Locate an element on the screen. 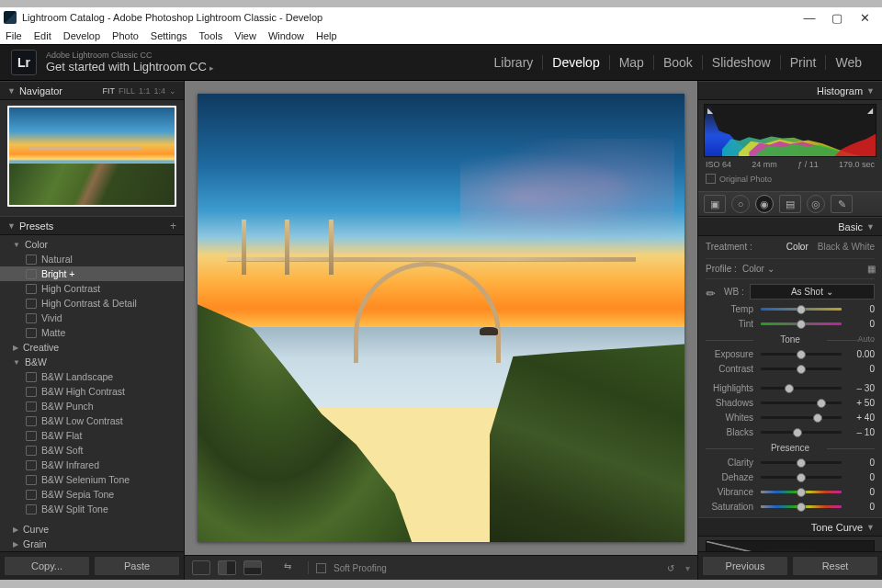 This screenshot has width=882, height=588. brush-tool-icon: ✎ is located at coordinates (842, 204).